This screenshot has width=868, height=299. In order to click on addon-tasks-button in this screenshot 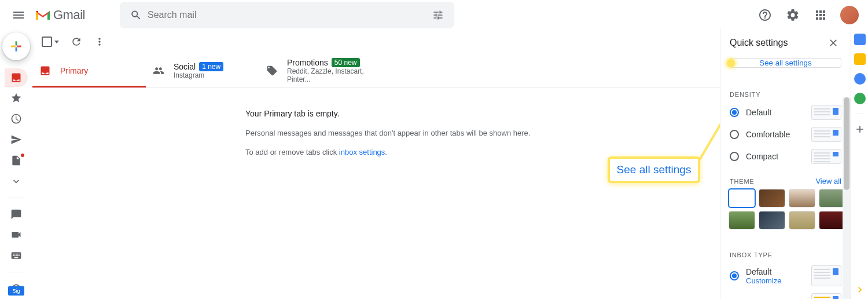, I will do `click(860, 79)`.